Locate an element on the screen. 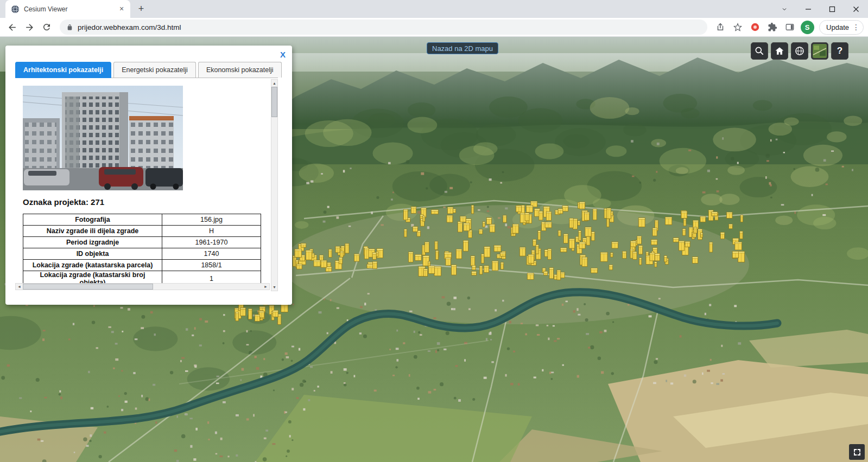  attribute-value: 1961-1970 is located at coordinates (212, 243).